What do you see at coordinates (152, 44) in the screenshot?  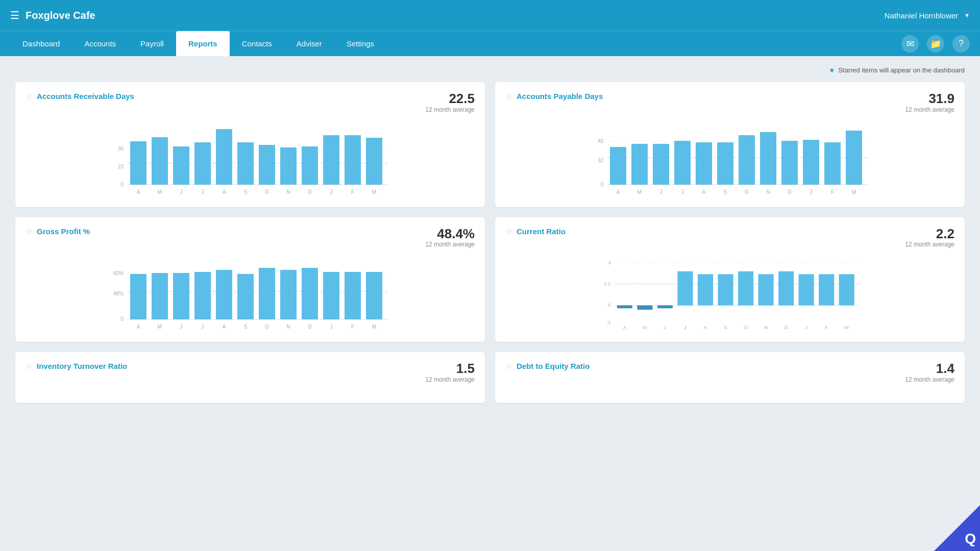 I see `nav-payroll: Payroll` at bounding box center [152, 44].